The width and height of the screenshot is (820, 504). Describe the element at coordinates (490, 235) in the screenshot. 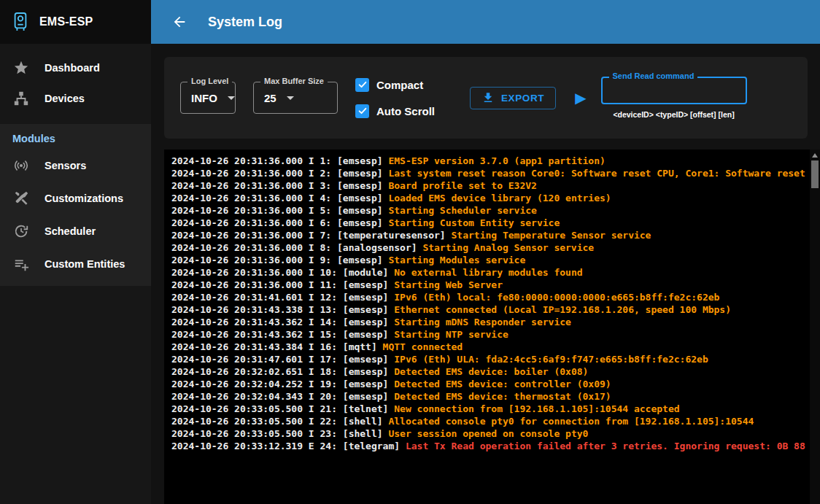

I see `log-line: 2024-10-26 20:31:36.000 I 7: [temperatur…` at that location.